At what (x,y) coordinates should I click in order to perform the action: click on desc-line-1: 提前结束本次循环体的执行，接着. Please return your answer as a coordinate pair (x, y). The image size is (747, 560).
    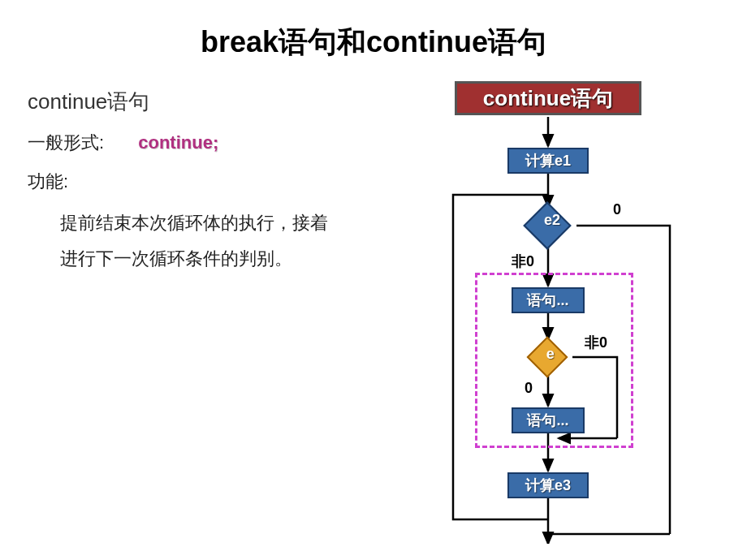
    Looking at the image, I should click on (235, 223).